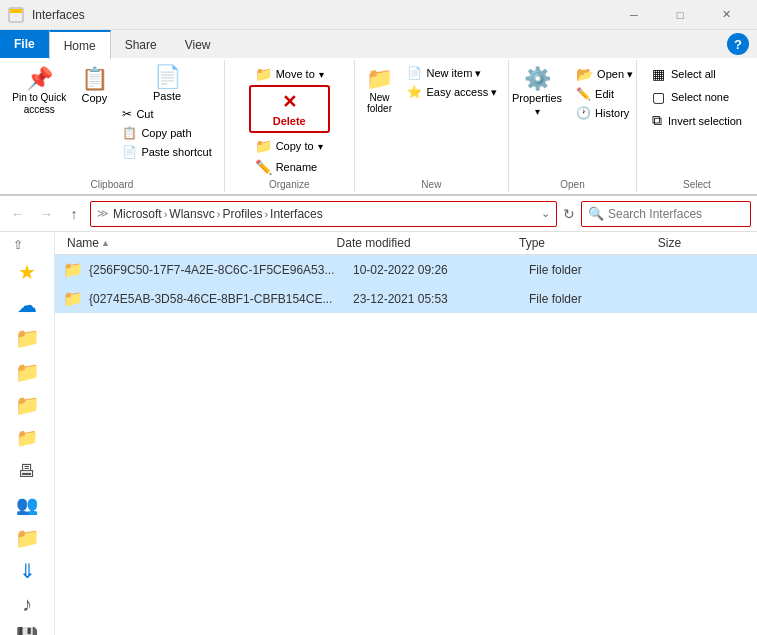 This screenshot has height=635, width=757. What do you see at coordinates (584, 243) in the screenshot?
I see `col-header-type: Type` at bounding box center [584, 243].